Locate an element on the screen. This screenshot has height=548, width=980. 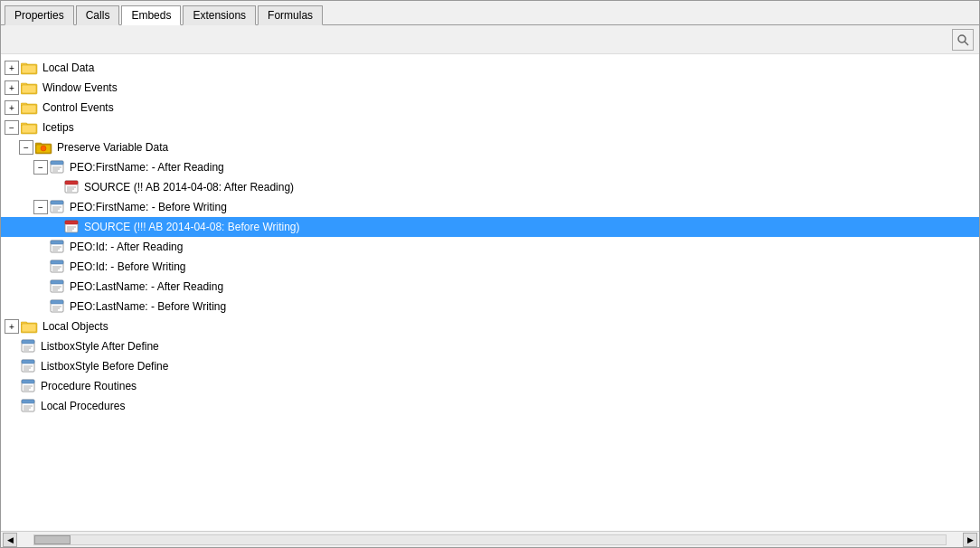
tree-row-peo-firstname-before: − PEO:FirstName: - Before Writing is located at coordinates (490, 207).